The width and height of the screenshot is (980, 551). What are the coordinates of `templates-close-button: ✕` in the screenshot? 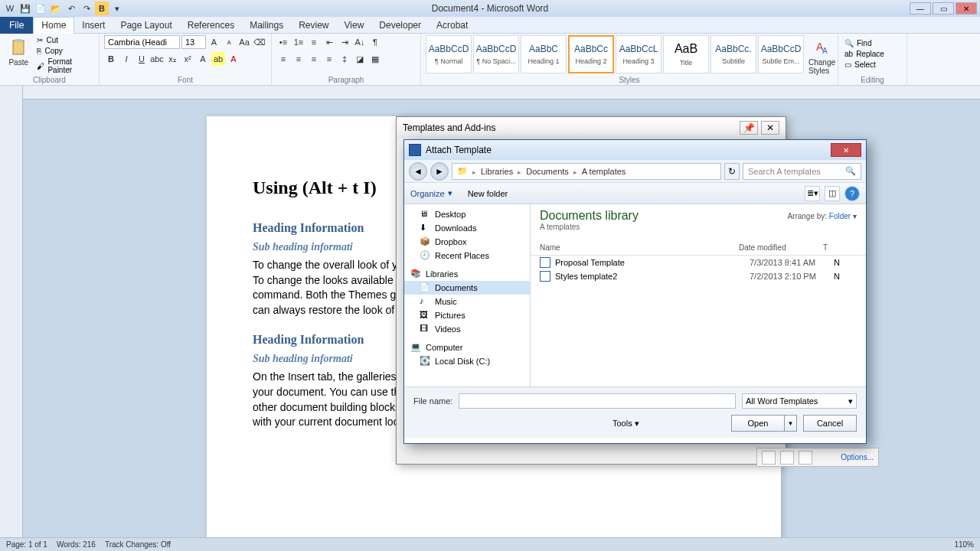 It's located at (770, 128).